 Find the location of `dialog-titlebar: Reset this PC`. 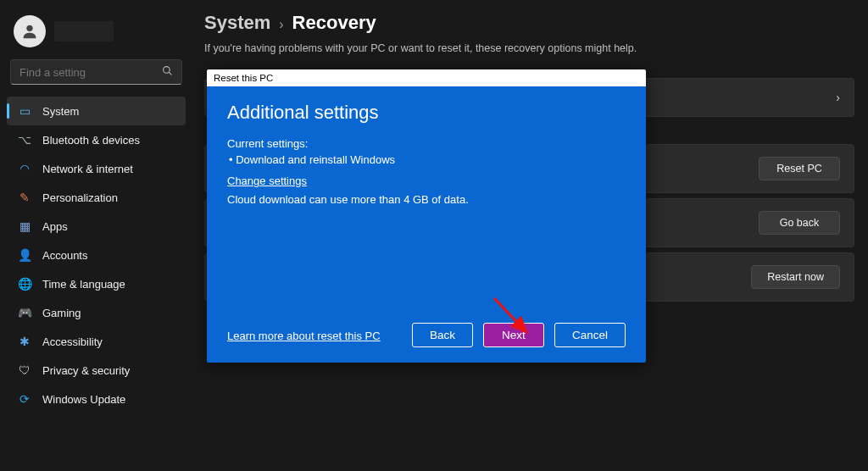

dialog-titlebar: Reset this PC is located at coordinates (426, 78).